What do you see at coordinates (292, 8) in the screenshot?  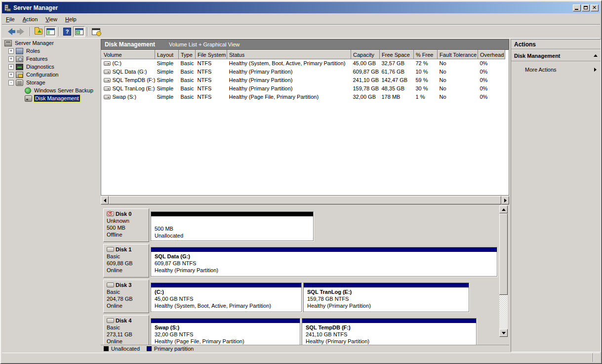 I see `window-title: Server Manager` at bounding box center [292, 8].